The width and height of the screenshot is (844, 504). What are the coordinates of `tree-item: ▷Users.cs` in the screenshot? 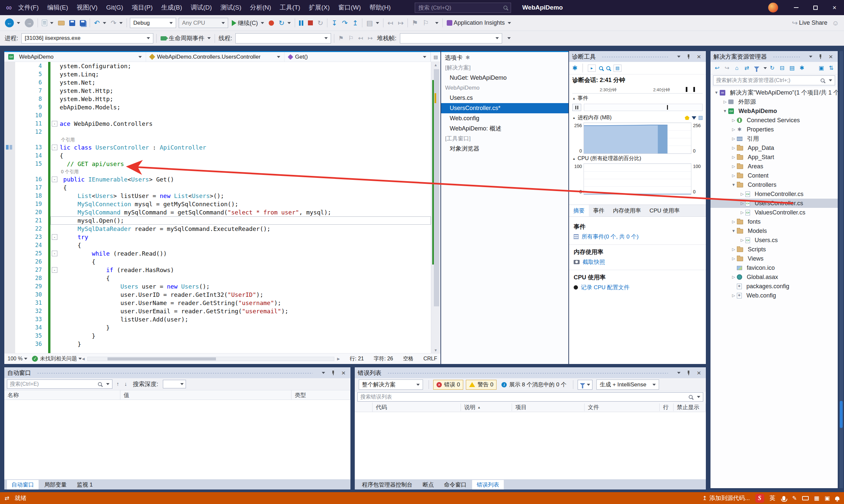 It's located at (774, 240).